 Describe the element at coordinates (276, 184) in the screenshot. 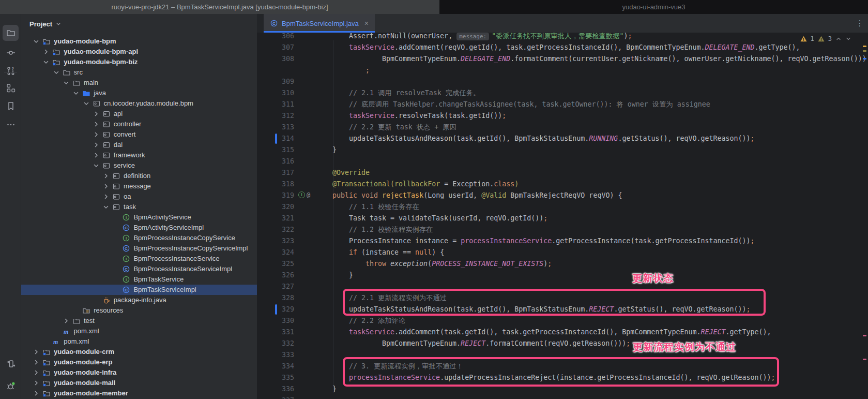

I see `line-number: 318` at that location.